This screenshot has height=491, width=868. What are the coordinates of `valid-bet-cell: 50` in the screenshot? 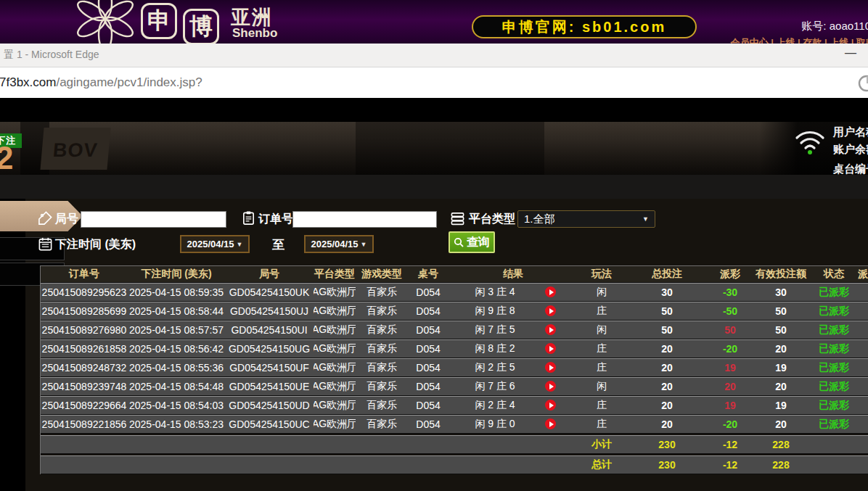 It's located at (781, 311).